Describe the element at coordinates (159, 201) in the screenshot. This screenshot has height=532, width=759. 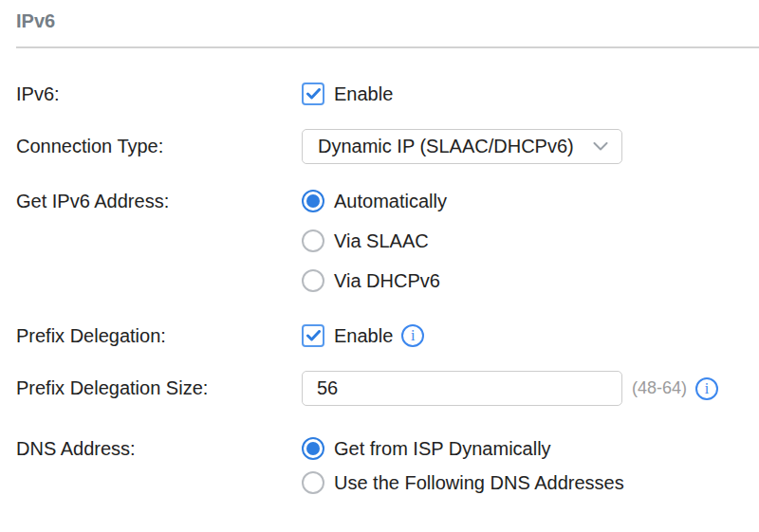
I see `get-ipv6-address-label: Get IPv6 Address:` at that location.